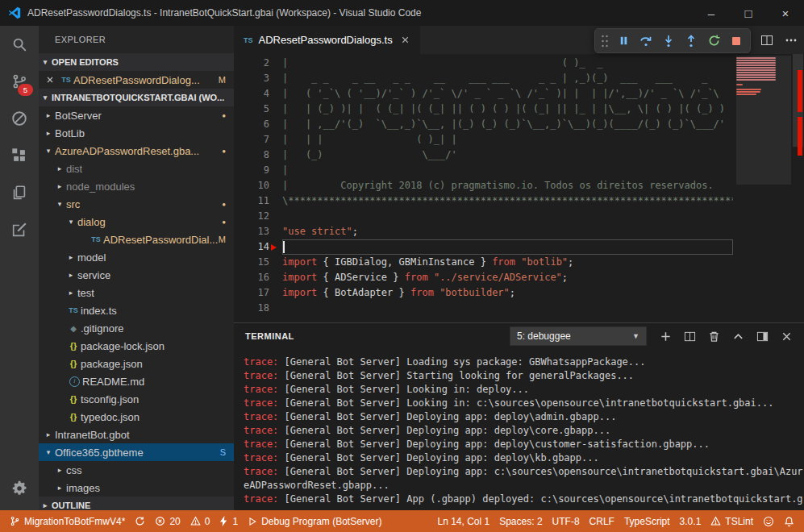  What do you see at coordinates (136, 434) in the screenshot?
I see `tree-item: ▸IntranetBot.gbot` at bounding box center [136, 434].